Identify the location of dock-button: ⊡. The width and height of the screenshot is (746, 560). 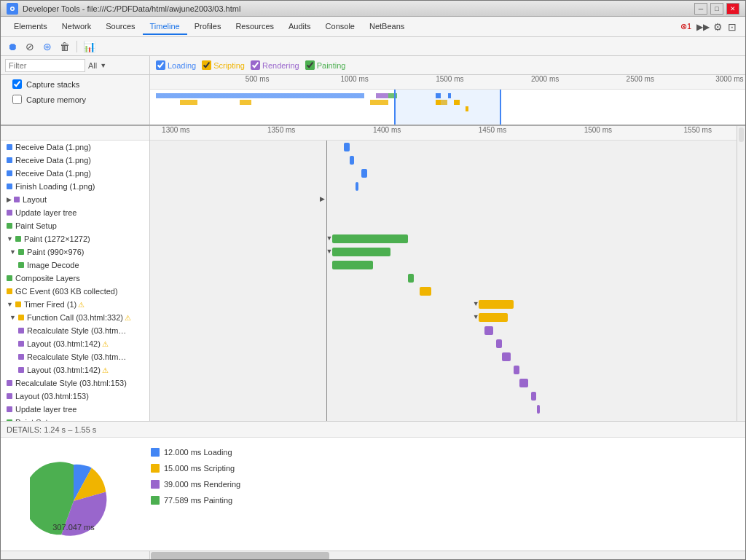
(732, 27).